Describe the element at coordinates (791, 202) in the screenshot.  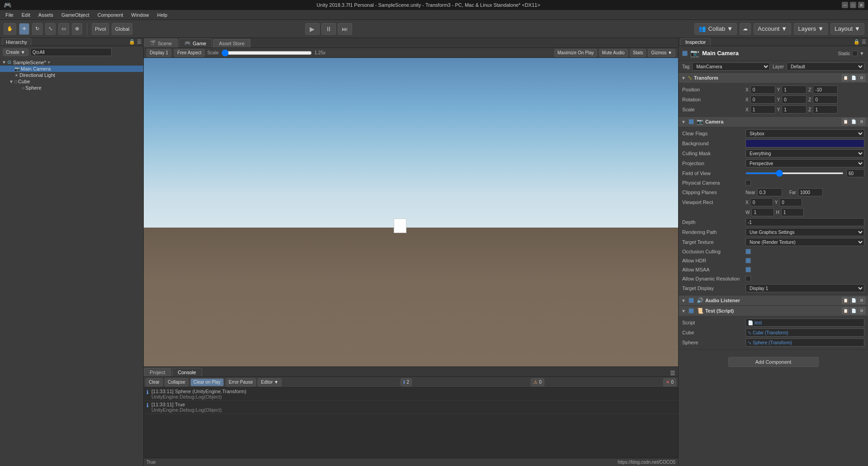
I see `viewport-y` at that location.